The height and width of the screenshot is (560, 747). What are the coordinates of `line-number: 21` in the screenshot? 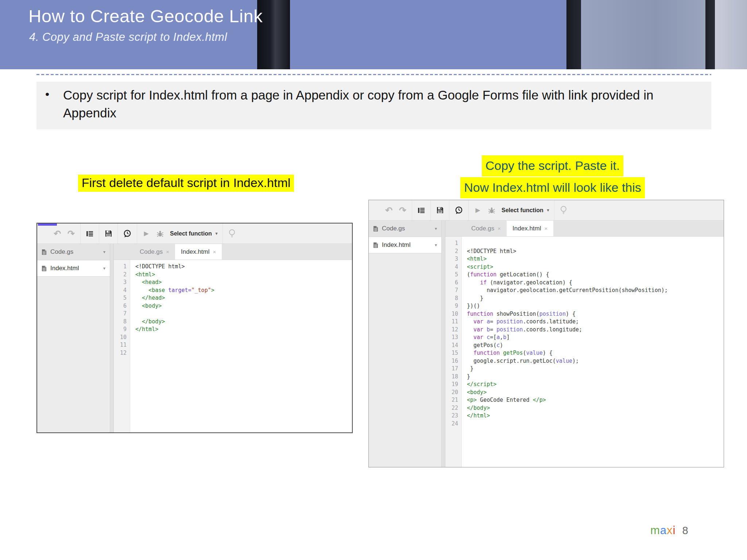 It's located at (452, 400).